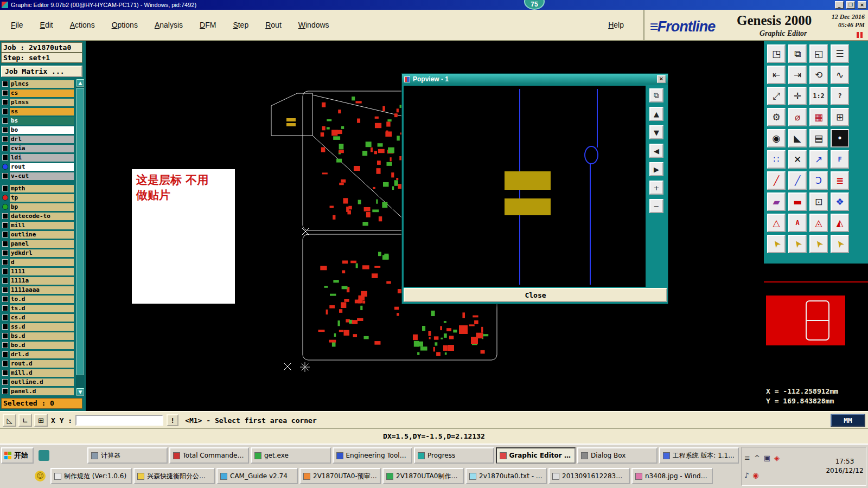 The width and height of the screenshot is (868, 488). What do you see at coordinates (17, 455) in the screenshot?
I see `start-button: 开始` at bounding box center [17, 455].